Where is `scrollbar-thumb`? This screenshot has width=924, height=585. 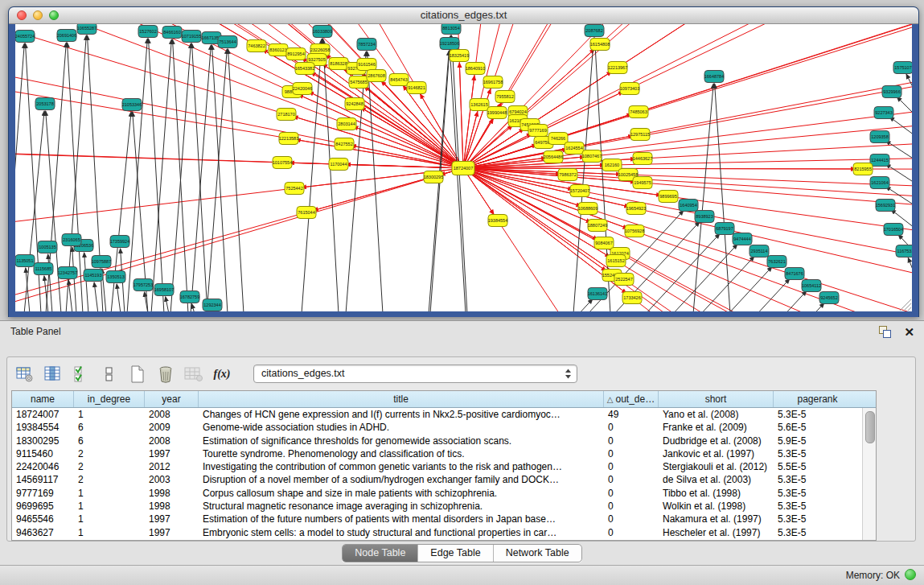 scrollbar-thumb is located at coordinates (870, 427).